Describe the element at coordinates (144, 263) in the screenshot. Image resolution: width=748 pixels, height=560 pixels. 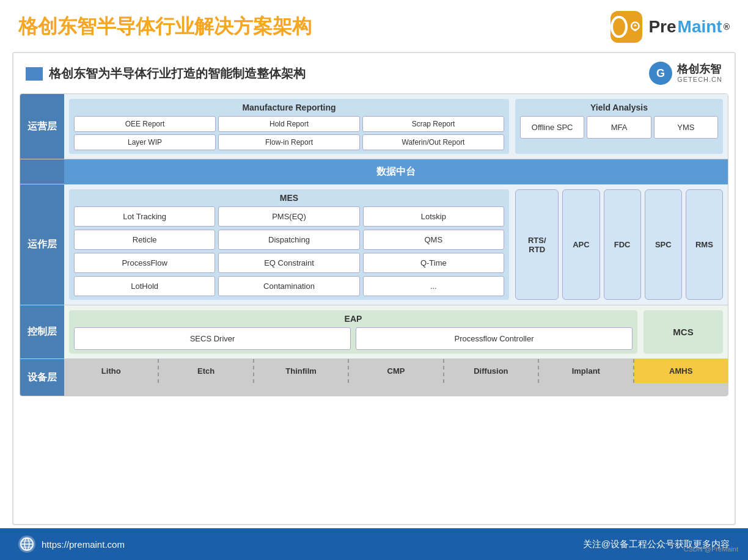
I see `mes-processflow: ProcessFlow` at that location.